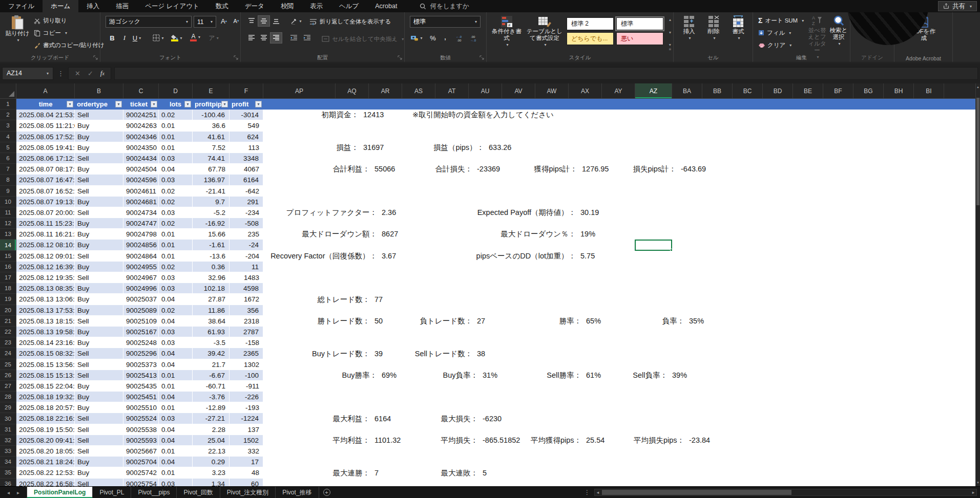 Image resolution: width=980 pixels, height=498 pixels. I want to click on column-header-BB: BB, so click(717, 91).